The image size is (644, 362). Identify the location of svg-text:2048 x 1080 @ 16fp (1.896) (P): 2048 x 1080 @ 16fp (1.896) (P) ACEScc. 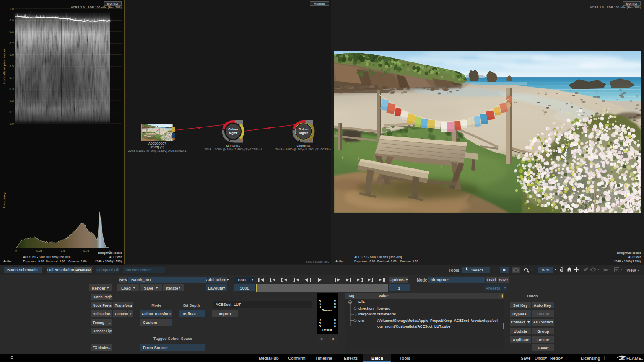
(303, 149).